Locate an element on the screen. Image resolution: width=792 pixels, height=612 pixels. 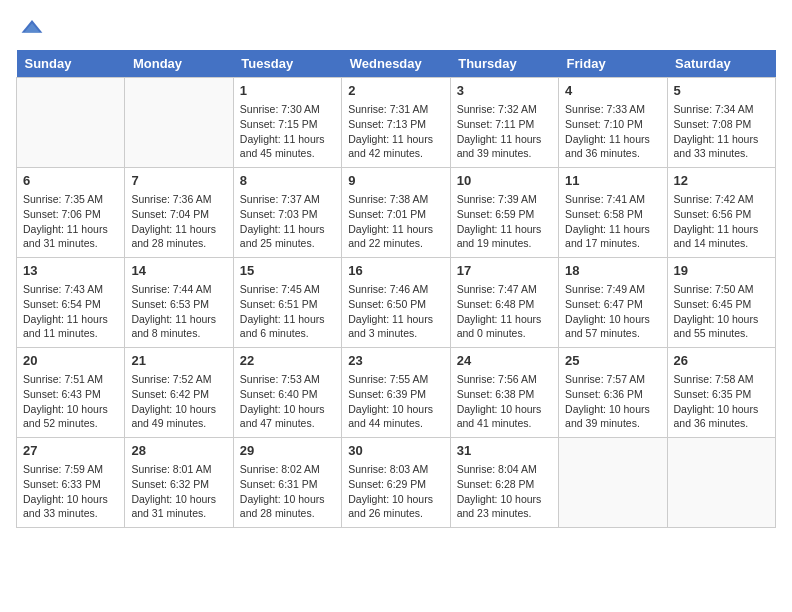
day-number: 23 is located at coordinates (396, 361).